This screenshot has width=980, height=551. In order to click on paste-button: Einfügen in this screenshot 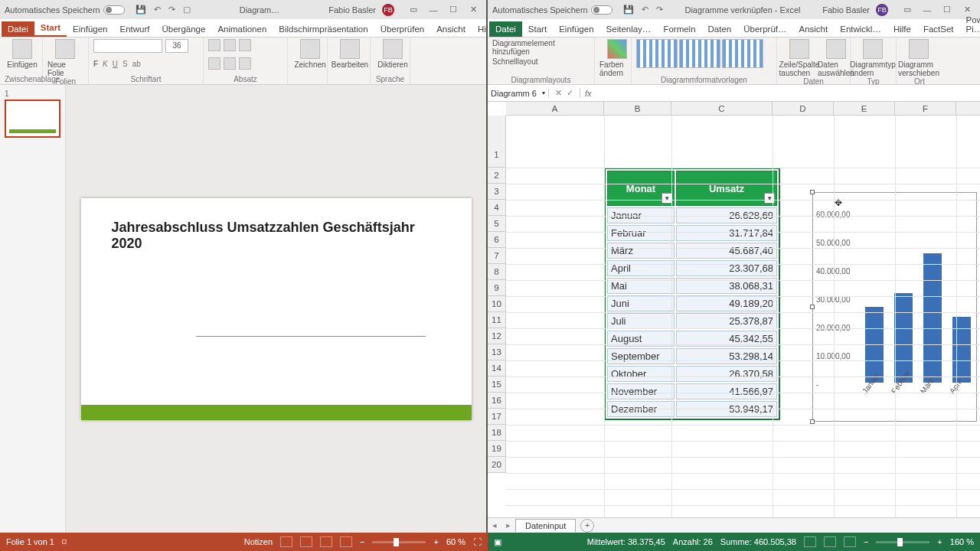, I will do `click(22, 54)`.